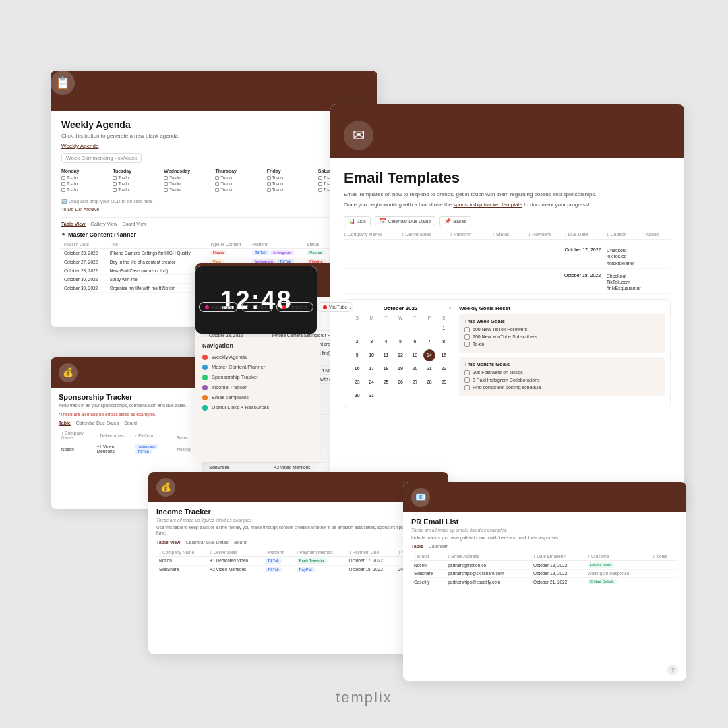  What do you see at coordinates (455, 221) in the screenshot?
I see `filter-bases: 📌 Bases` at bounding box center [455, 221].